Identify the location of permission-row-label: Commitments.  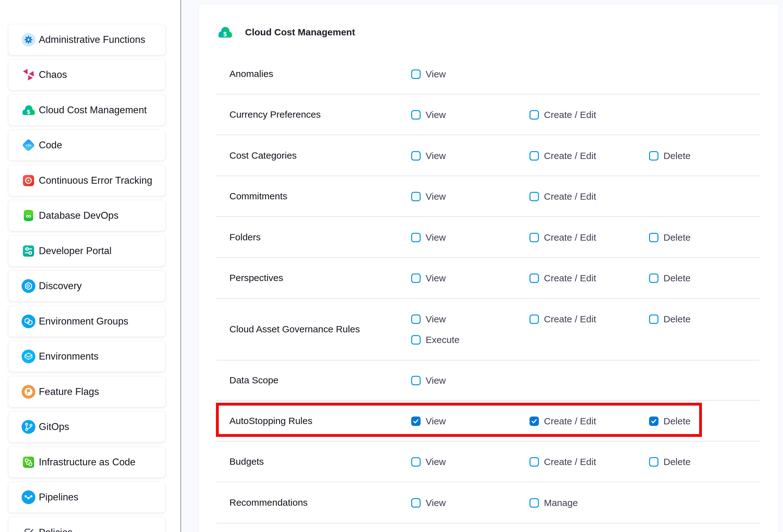
(258, 196).